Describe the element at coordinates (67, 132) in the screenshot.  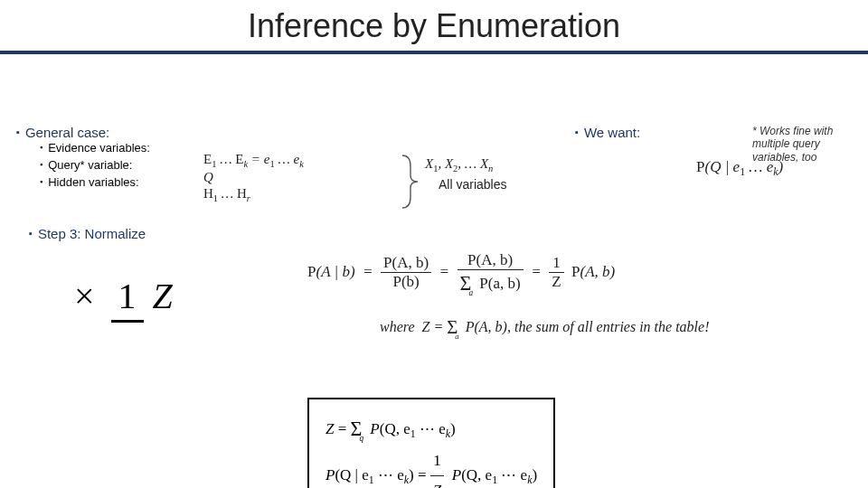
I see `label: General case:` at that location.